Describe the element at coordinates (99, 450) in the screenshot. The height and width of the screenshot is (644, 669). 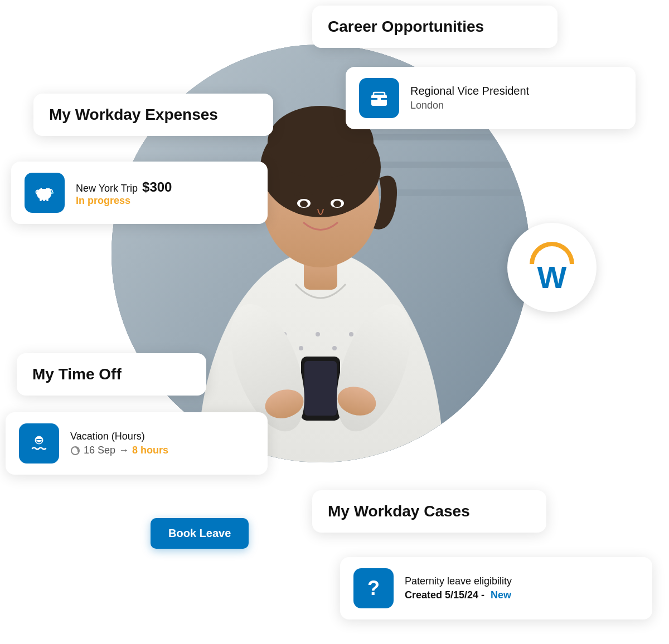
I see `vacation-date-text: 16 Sep` at that location.